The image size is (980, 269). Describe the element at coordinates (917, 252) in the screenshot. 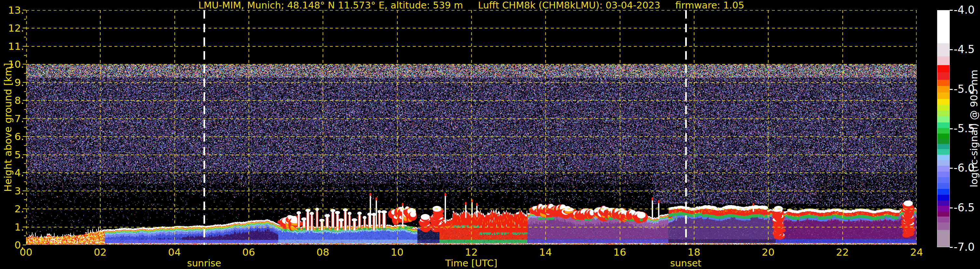

I see `x-tick-label: 24` at that location.